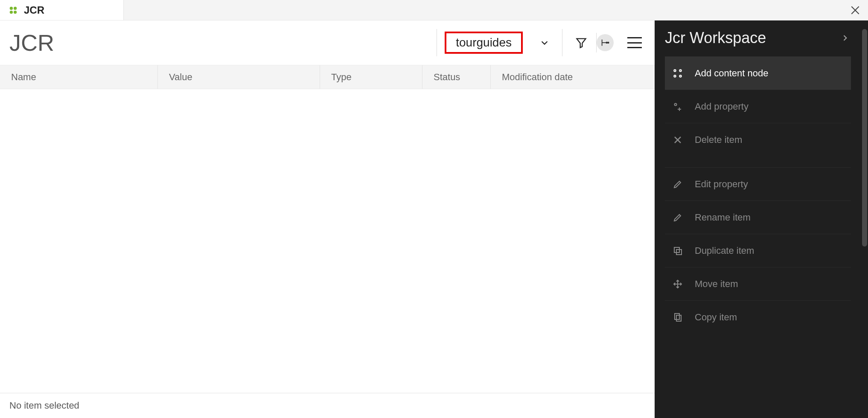  What do you see at coordinates (773, 184) in the screenshot?
I see `action-label: Edit property` at bounding box center [773, 184].